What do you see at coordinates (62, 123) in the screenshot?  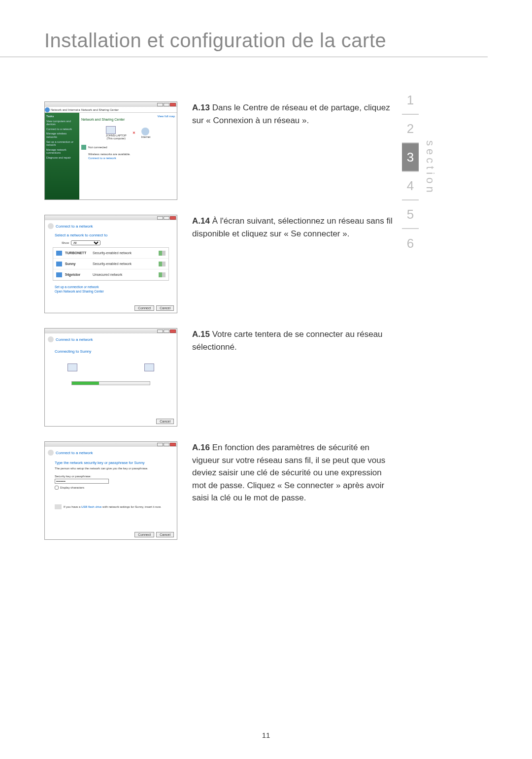 I see `task-item: View computers and devices` at bounding box center [62, 123].